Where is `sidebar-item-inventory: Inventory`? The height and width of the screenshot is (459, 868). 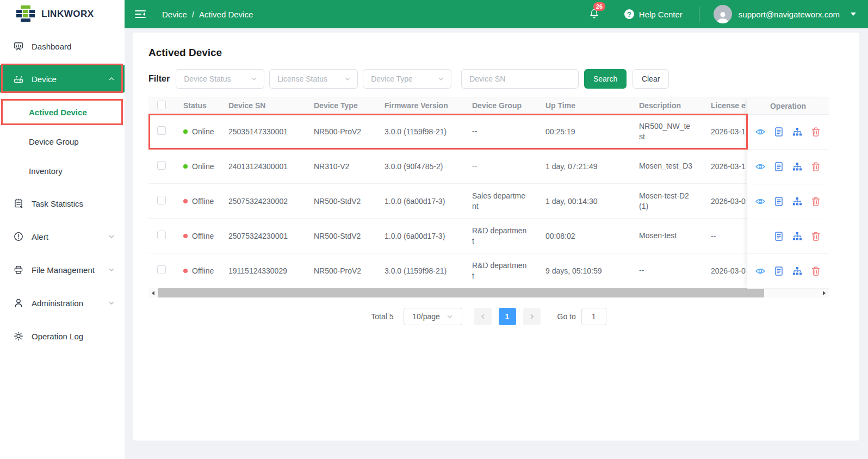 sidebar-item-inventory: Inventory is located at coordinates (62, 171).